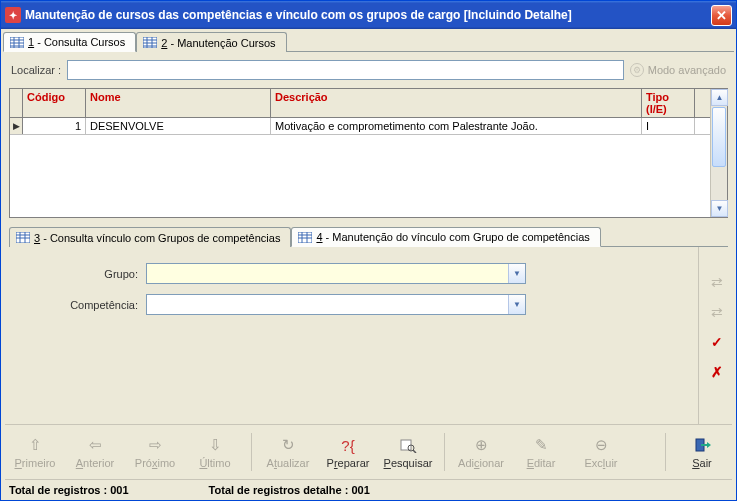 The height and width of the screenshot is (501, 737). What do you see at coordinates (70, 42) in the screenshot?
I see `tab-consulta-cursos: 1 - Consulta Cursos` at bounding box center [70, 42].